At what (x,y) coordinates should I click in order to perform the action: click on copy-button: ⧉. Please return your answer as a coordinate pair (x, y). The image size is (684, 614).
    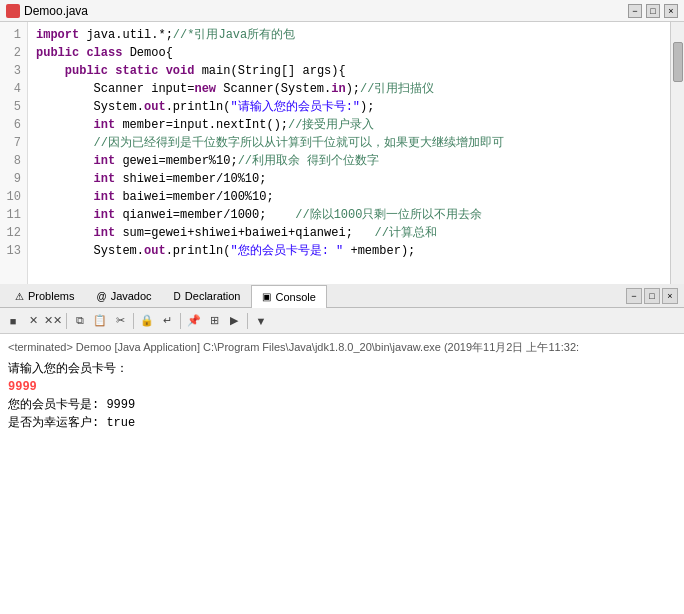
    Looking at the image, I should click on (80, 321).